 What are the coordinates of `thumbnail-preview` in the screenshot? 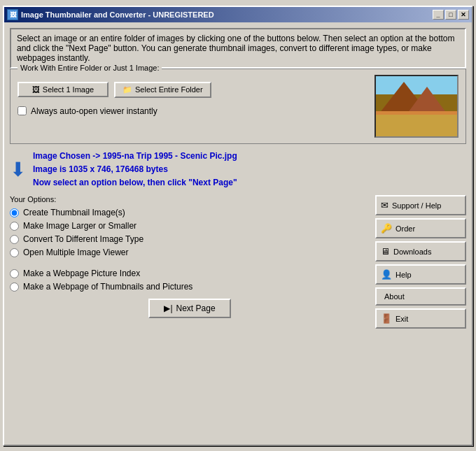 It's located at (416, 106).